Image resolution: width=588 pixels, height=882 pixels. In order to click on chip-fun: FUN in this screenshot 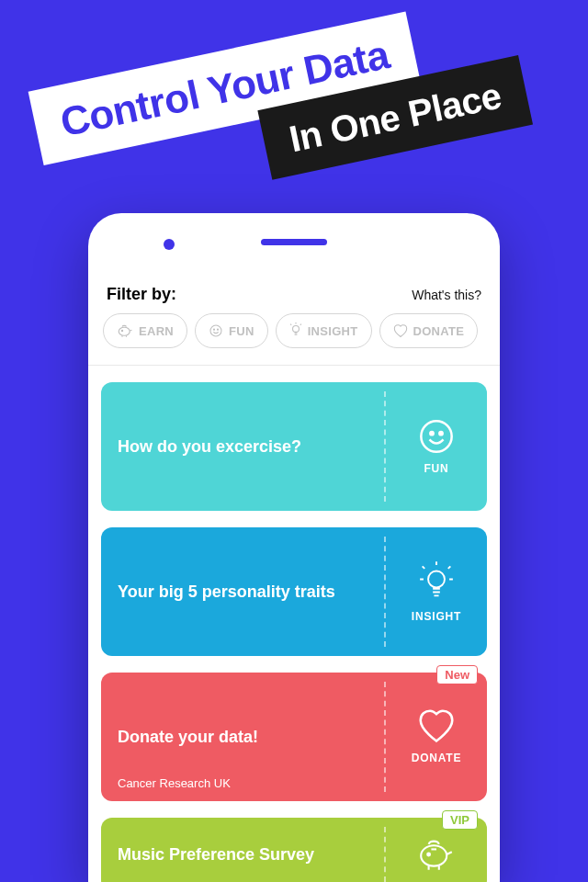, I will do `click(232, 331)`.